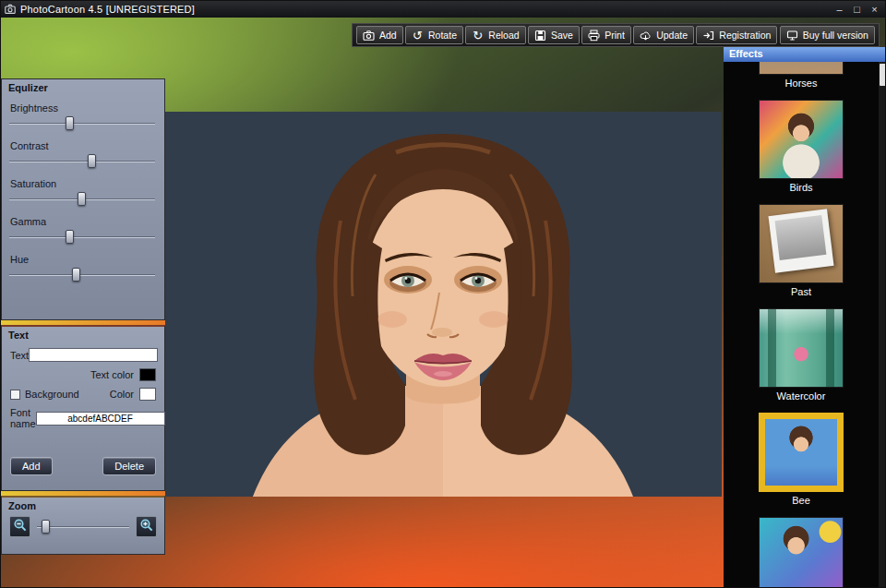  Describe the element at coordinates (380, 35) in the screenshot. I see `add-button: Add` at that location.